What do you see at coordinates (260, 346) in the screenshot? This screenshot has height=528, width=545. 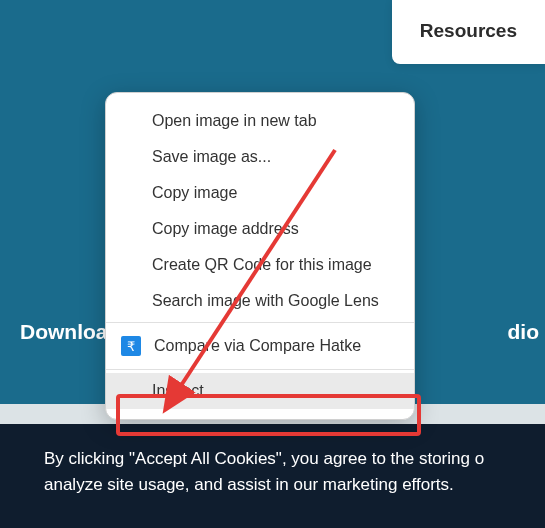 I see `menu-item-compare-hatke: Compare via Compare Hatke` at bounding box center [260, 346].